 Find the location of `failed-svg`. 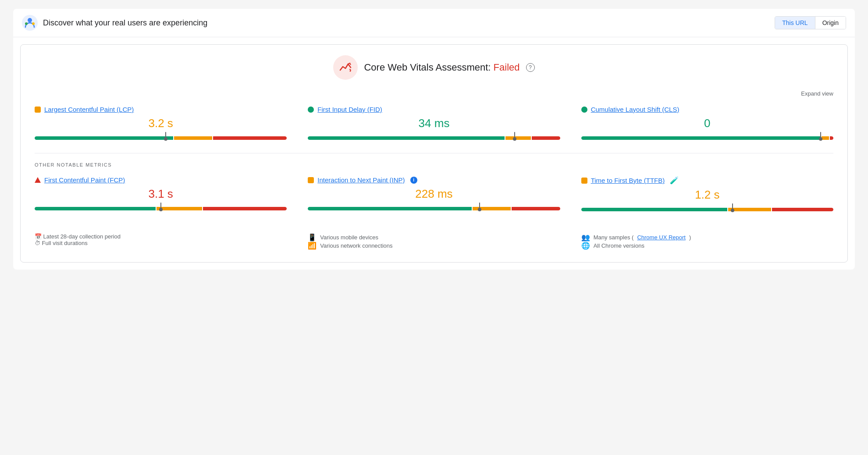

failed-svg is located at coordinates (345, 68).